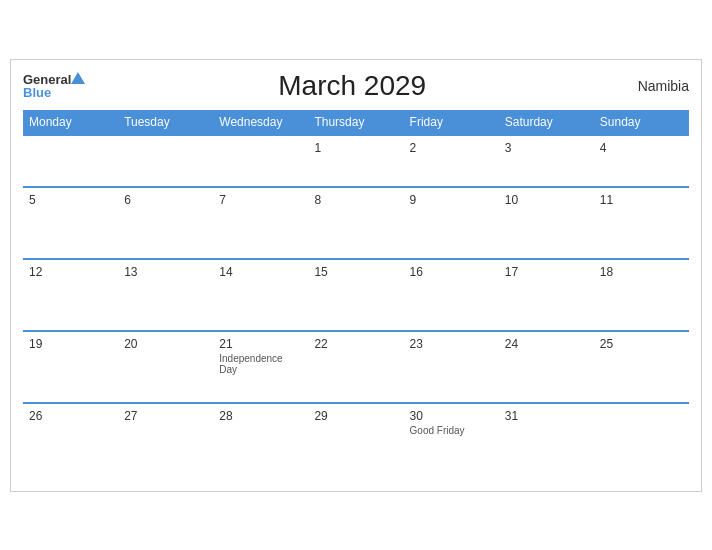 This screenshot has width=712, height=550. I want to click on table-row: 16, so click(452, 295).